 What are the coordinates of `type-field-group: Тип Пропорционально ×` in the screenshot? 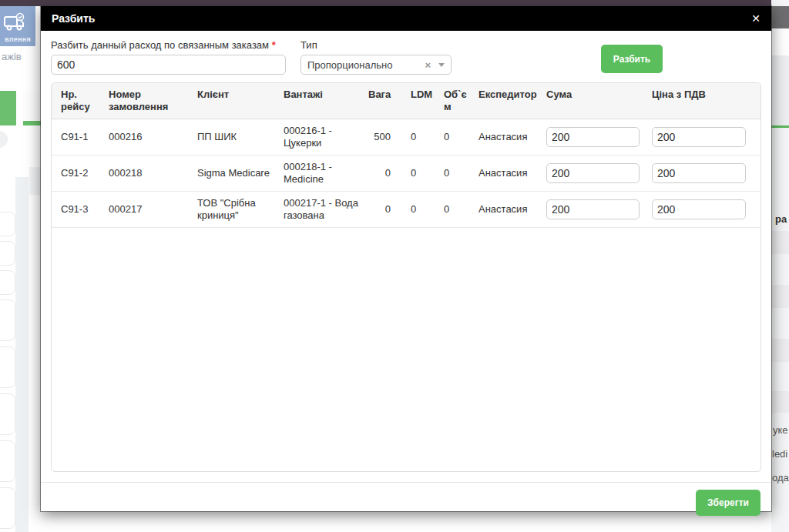 It's located at (376, 57).